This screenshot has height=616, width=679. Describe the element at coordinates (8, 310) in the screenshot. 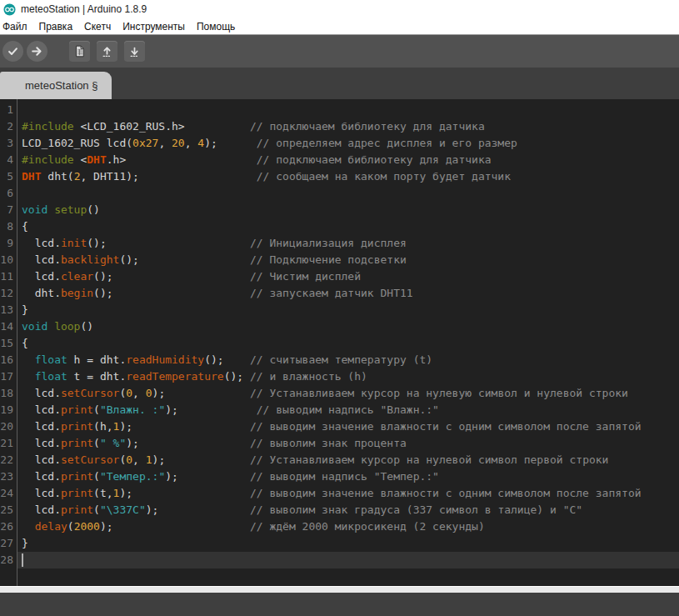

I see `line-number: 13` at that location.